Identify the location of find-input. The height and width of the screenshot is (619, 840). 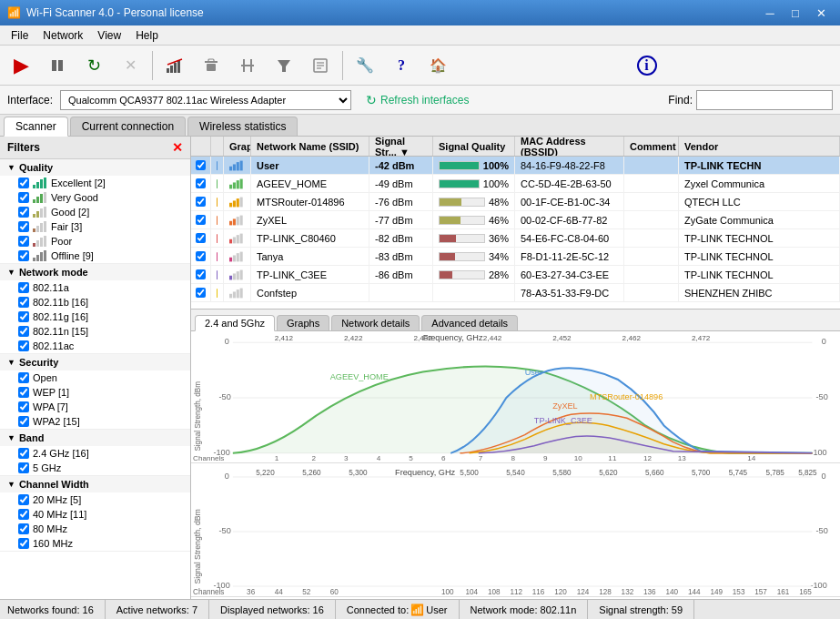
(764, 100).